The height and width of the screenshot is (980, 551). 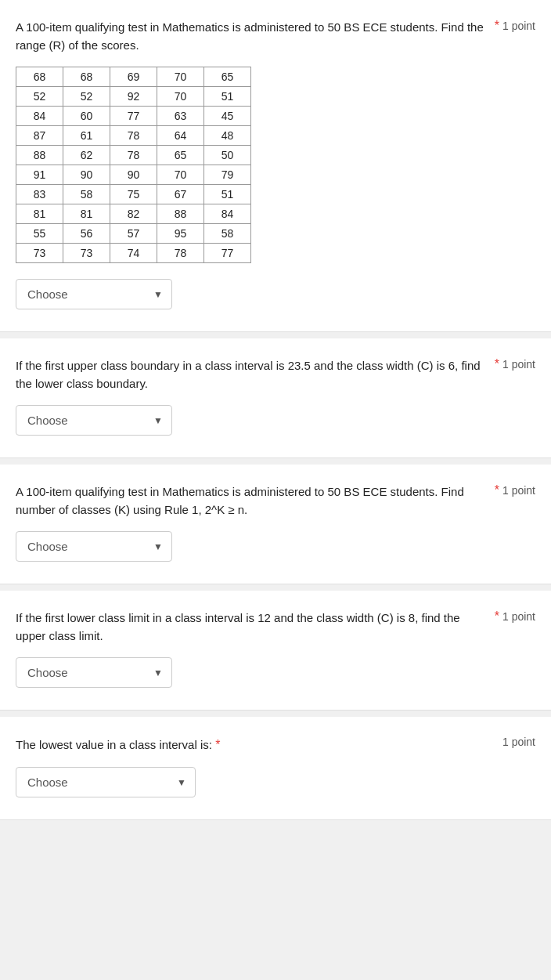 I want to click on required-star-2: *, so click(x=497, y=364).